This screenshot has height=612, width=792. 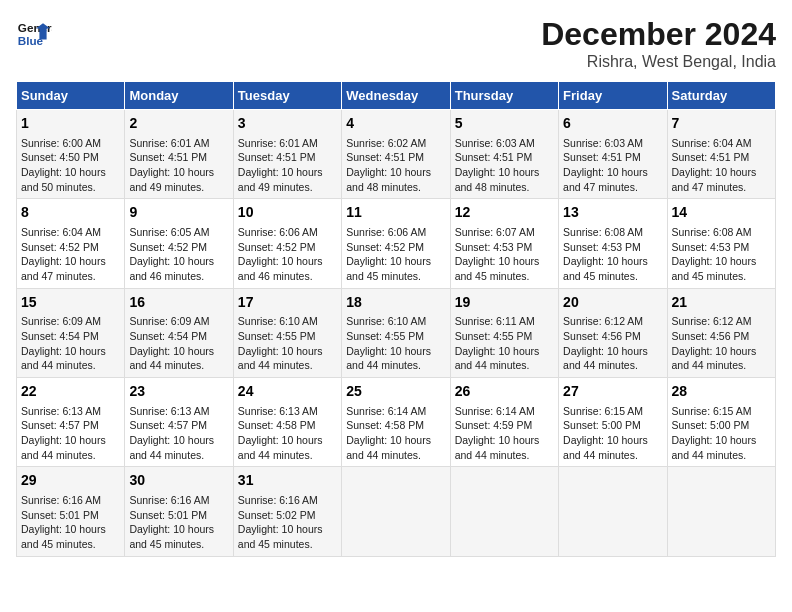 What do you see at coordinates (70, 412) in the screenshot?
I see `cell-info: Sunrise: 6:13 AM` at bounding box center [70, 412].